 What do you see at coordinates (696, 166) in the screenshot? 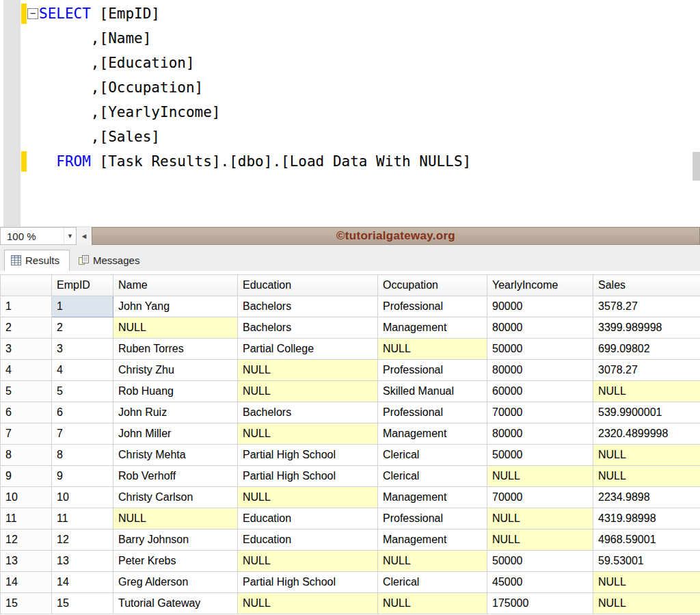
I see `editor-vertical-scrollbar-thumb` at bounding box center [696, 166].